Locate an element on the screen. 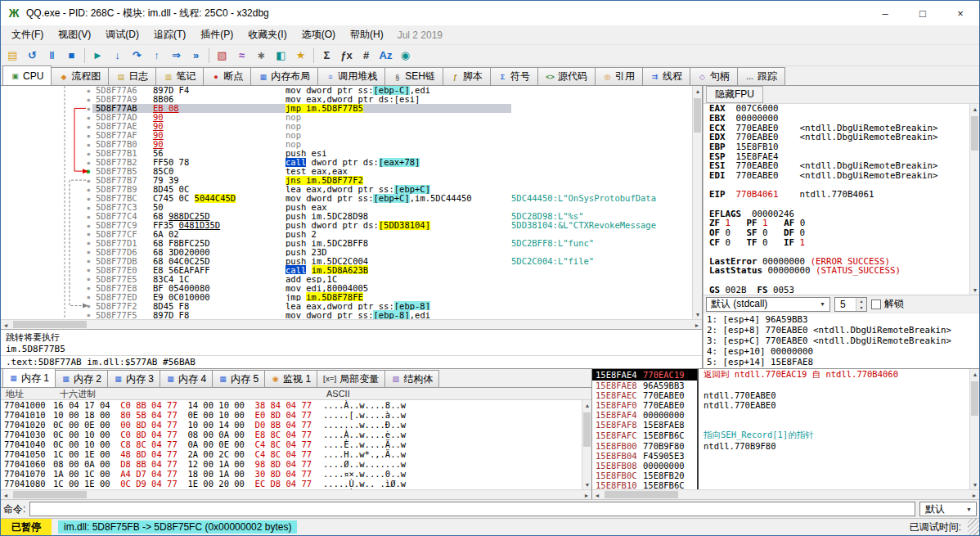 The width and height of the screenshot is (980, 536). disasm-row: ●5D8F77CF6A 02push 2 is located at coordinates (347, 234).